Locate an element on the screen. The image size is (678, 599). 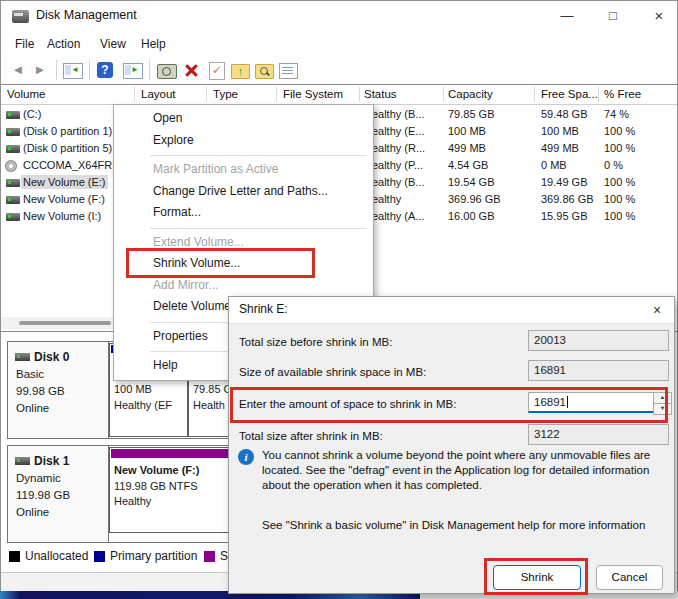
menu-action: Action is located at coordinates (64, 44).